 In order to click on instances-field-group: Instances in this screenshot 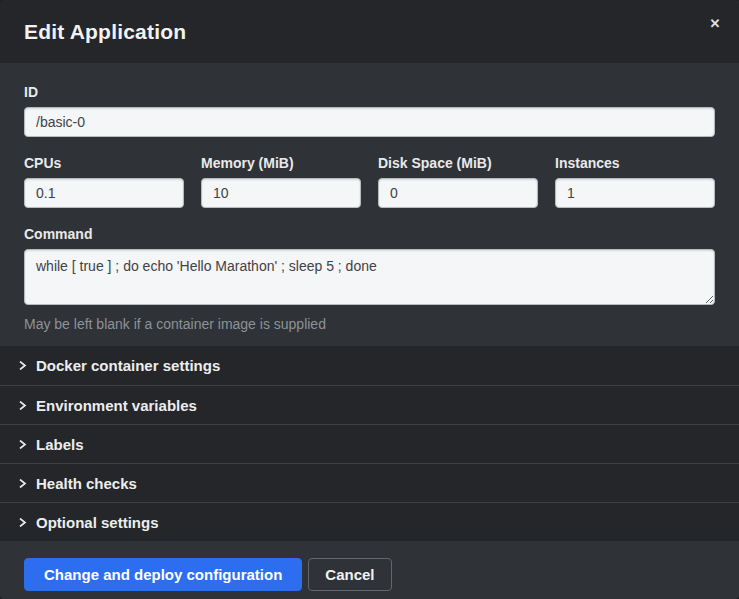, I will do `click(635, 182)`.